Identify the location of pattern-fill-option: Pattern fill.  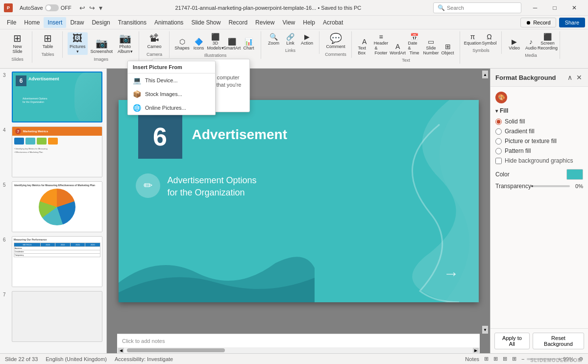
(539, 151).